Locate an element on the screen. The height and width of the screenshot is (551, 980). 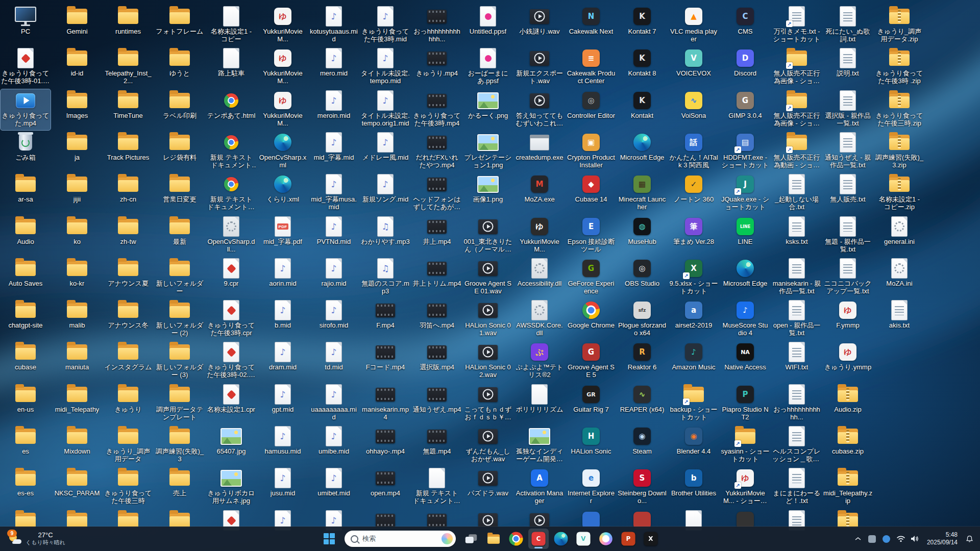
desktop-icon: zh-cn is located at coordinates (128, 193).